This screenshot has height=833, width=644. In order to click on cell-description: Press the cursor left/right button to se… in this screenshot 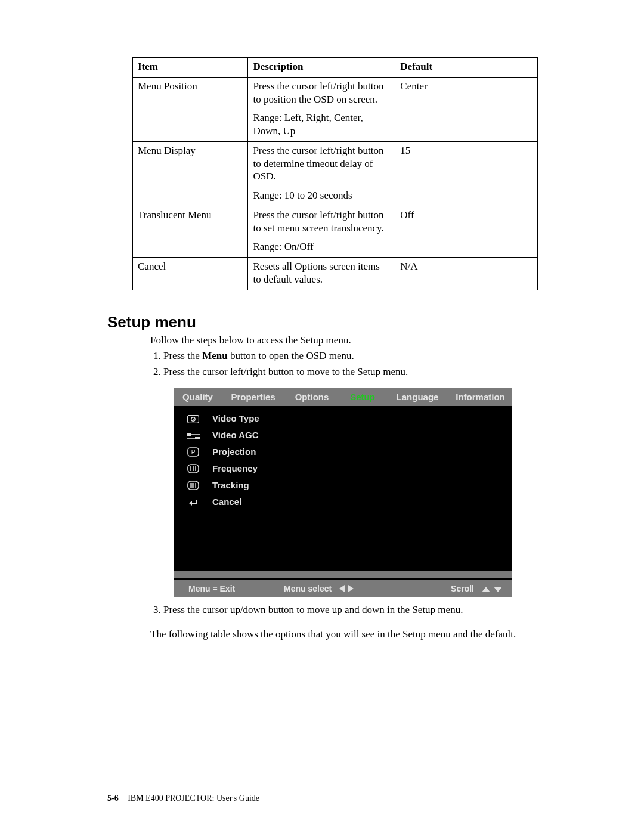, I will do `click(322, 231)`.